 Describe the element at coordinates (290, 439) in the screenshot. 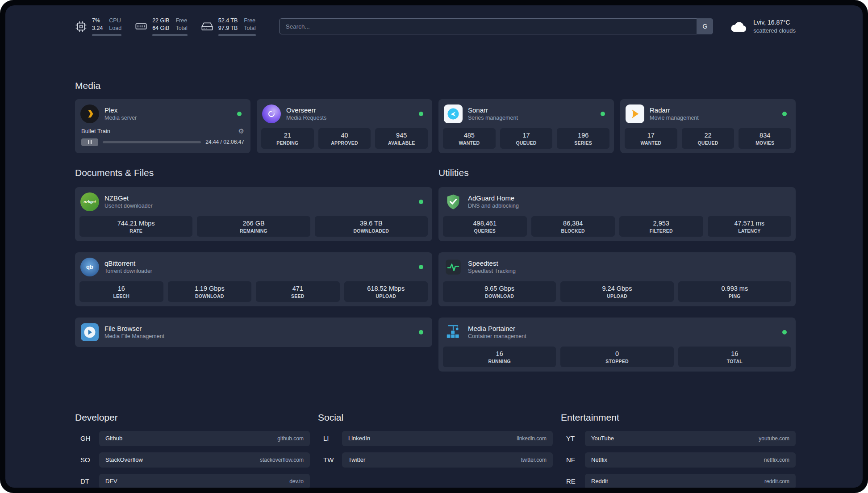

I see `bookmark-url: github.com` at that location.